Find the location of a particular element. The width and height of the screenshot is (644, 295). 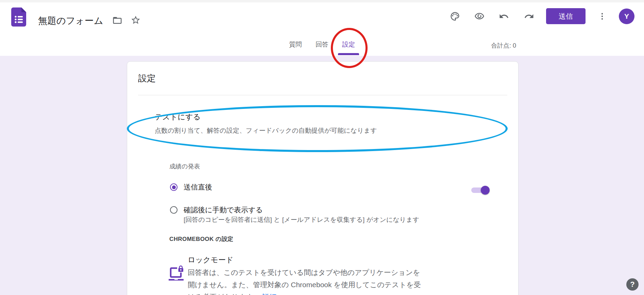

radio-option-manual-label: 確認後に手動で表示する is located at coordinates (223, 210).